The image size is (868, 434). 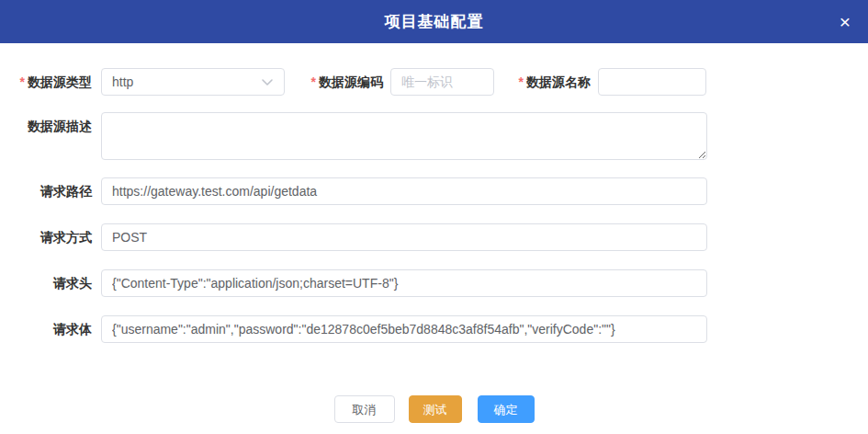 What do you see at coordinates (51, 283) in the screenshot?
I see `request-headers-label: 请求头` at bounding box center [51, 283].